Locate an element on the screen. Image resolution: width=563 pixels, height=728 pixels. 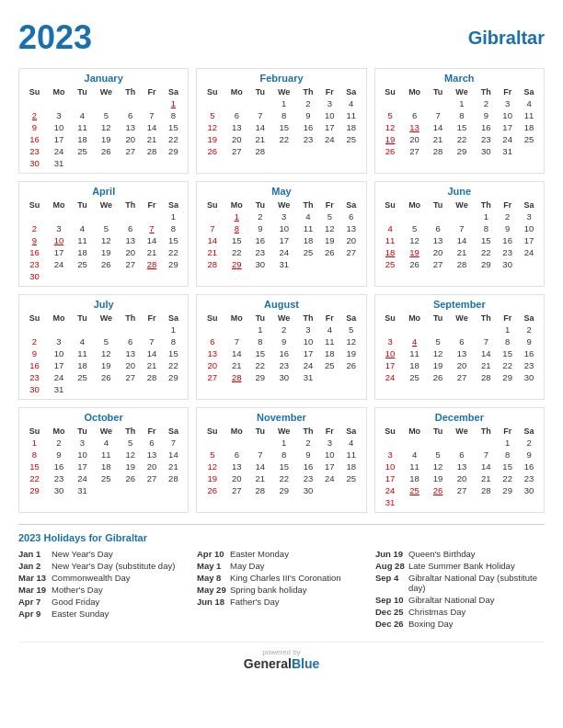
calendar-day: 27 is located at coordinates (212, 377).